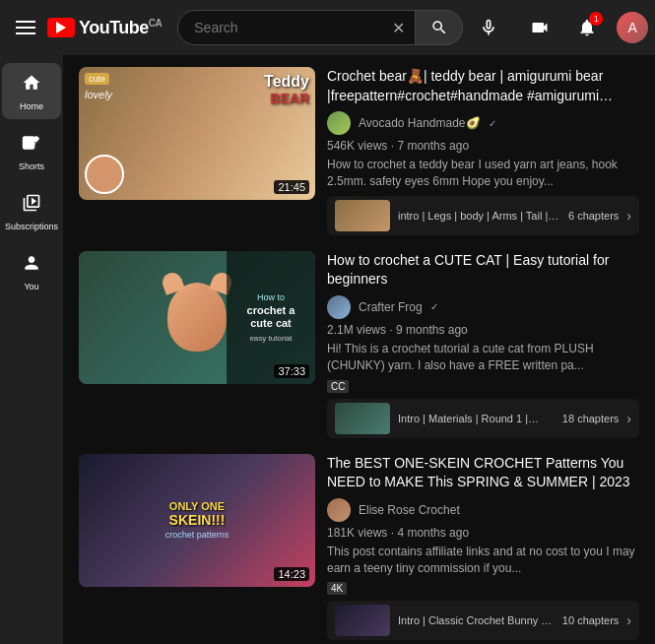 Image resolution: width=655 pixels, height=644 pixels. What do you see at coordinates (540, 28) in the screenshot?
I see `create-icon` at bounding box center [540, 28].